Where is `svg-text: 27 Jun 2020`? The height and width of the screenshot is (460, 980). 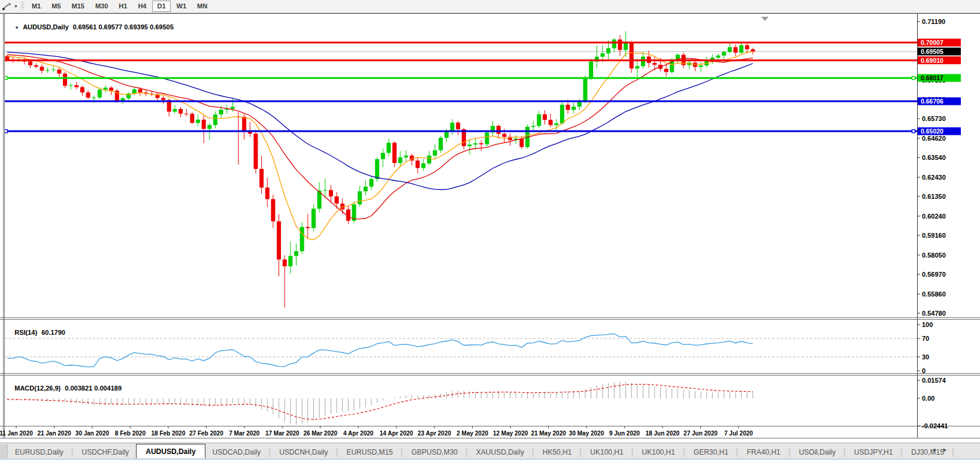
svg-text: 27 Jun 2020 is located at coordinates (701, 434).